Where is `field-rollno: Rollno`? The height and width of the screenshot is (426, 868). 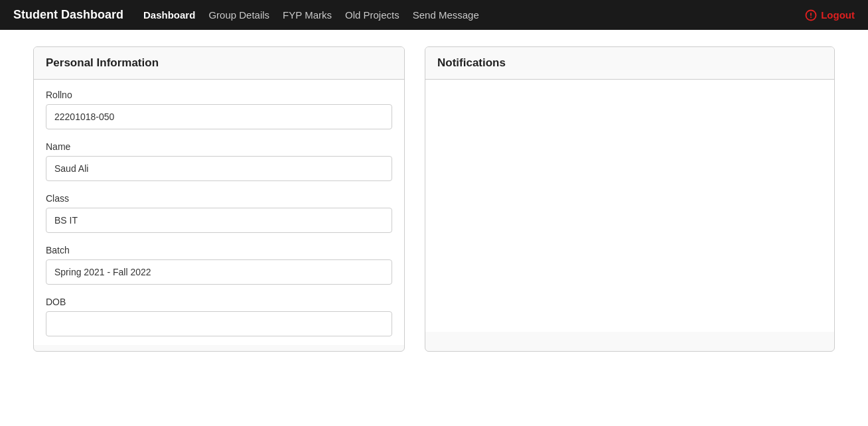 field-rollno: Rollno is located at coordinates (219, 109).